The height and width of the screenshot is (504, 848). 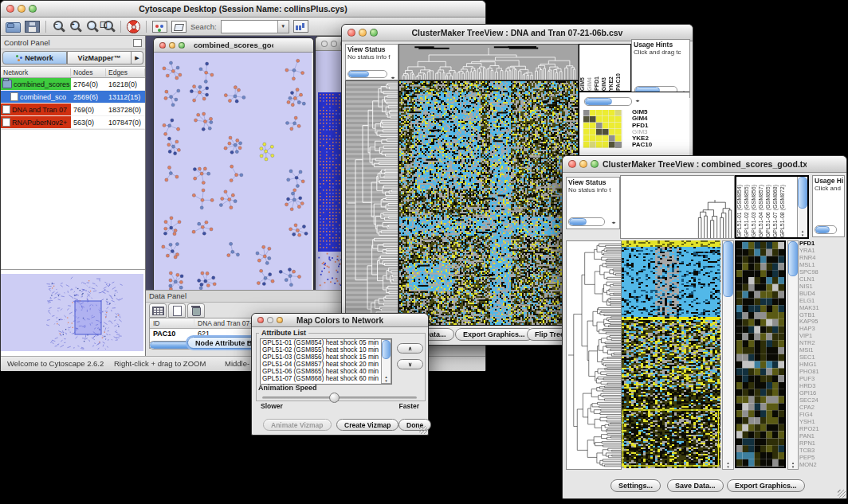 What do you see at coordinates (88, 72) in the screenshot?
I see `col-nodes: Nodes` at bounding box center [88, 72].